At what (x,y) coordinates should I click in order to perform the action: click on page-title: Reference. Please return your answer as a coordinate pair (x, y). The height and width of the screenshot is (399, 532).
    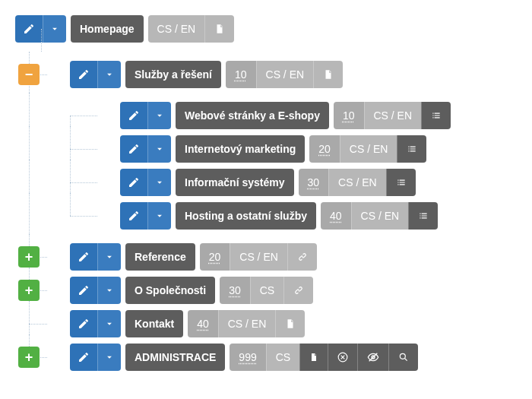
    Looking at the image, I should click on (160, 257).